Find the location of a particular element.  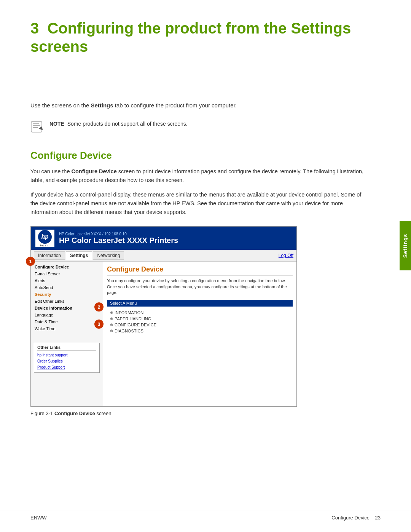

hp-logo-letter: hp is located at coordinates (45, 237).